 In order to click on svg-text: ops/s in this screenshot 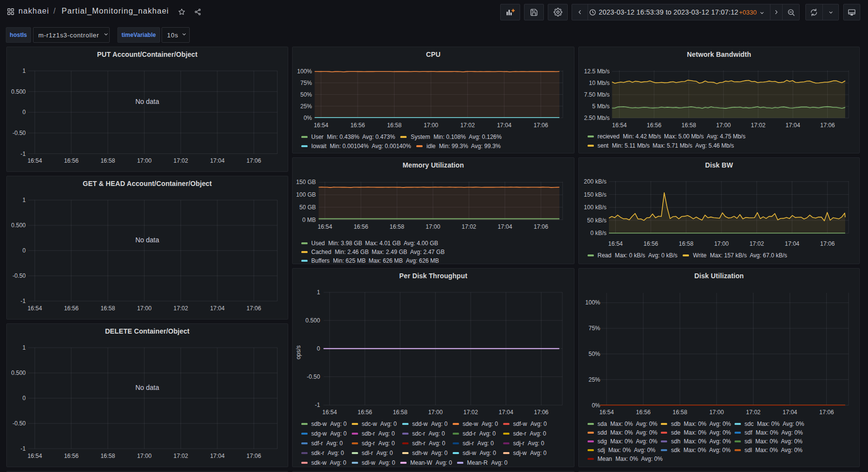, I will do `click(298, 353)`.